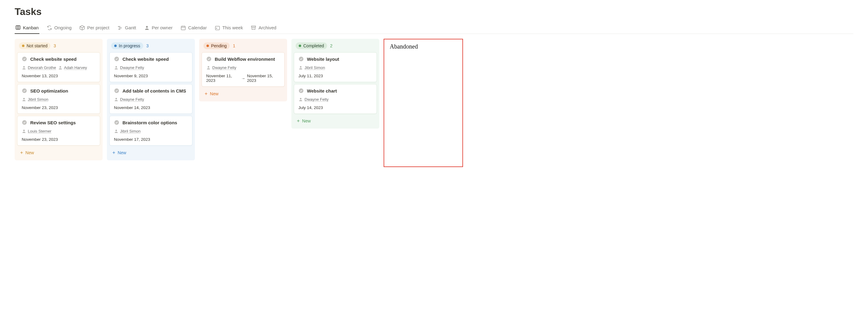 This screenshot has width=868, height=328. What do you see at coordinates (150, 123) in the screenshot?
I see `card-title: Brainstorm color options` at bounding box center [150, 123].